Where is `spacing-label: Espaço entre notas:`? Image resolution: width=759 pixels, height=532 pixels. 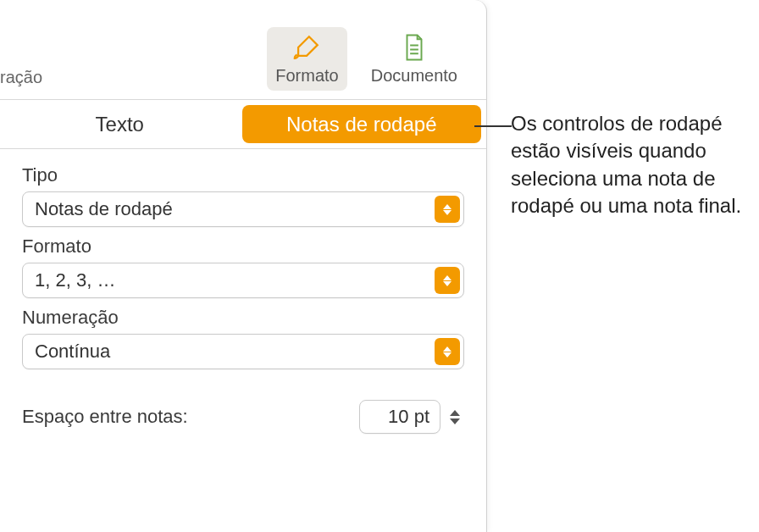
spacing-label: Espaço entre notas: is located at coordinates (105, 417).